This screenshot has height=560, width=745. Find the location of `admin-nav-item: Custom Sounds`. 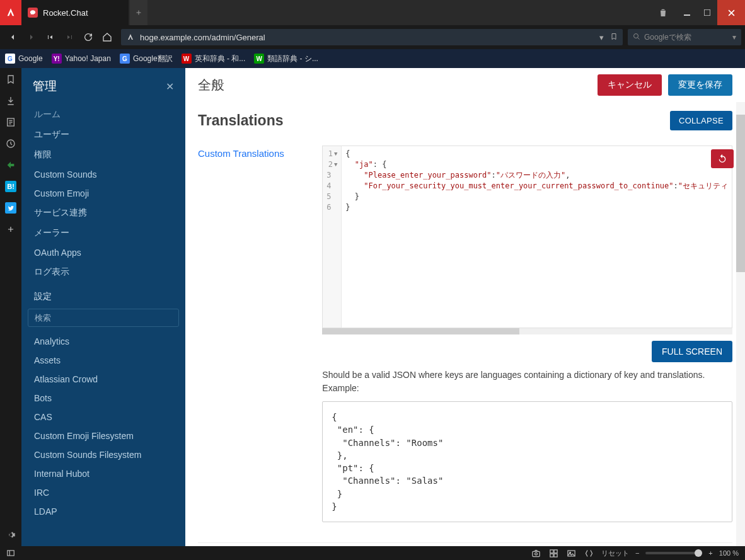

admin-nav-item: Custom Sounds is located at coordinates (103, 174).